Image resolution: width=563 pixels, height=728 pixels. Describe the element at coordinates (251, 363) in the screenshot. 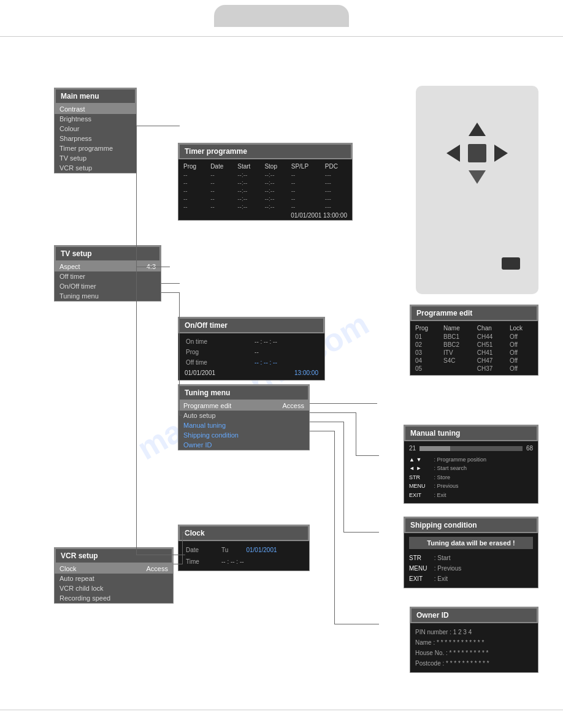

I see `table-row: Off time -- : -- : --` at that location.